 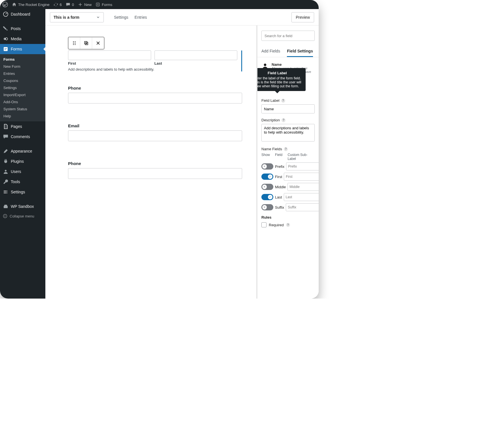 What do you see at coordinates (264, 225) in the screenshot?
I see `required-checkbox` at bounding box center [264, 225].